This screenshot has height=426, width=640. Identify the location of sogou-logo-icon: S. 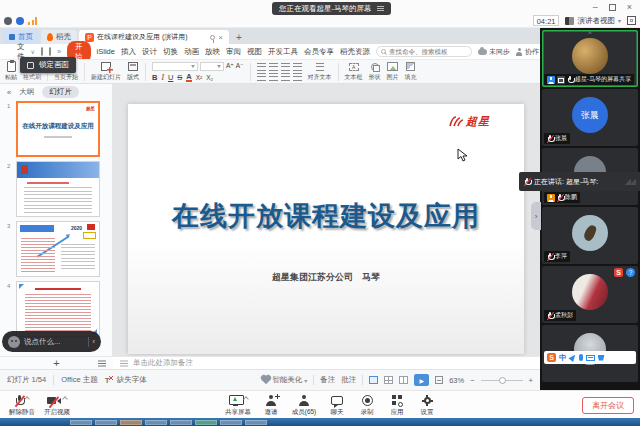
(552, 358).